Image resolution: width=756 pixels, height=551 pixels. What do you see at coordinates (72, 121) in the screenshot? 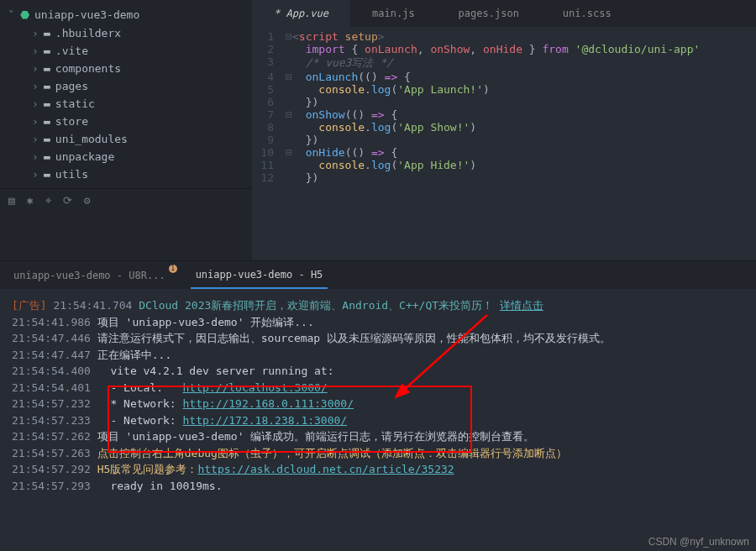
I see `tree-label: store` at bounding box center [72, 121].